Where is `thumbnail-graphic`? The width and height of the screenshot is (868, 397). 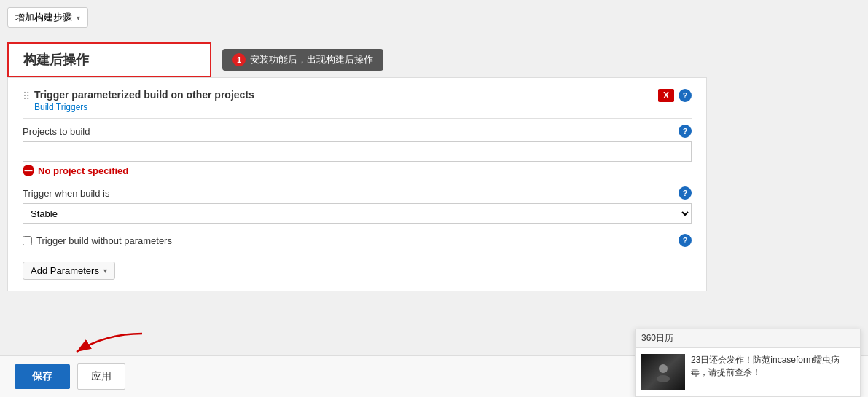 thumbnail-graphic is located at coordinates (663, 372).